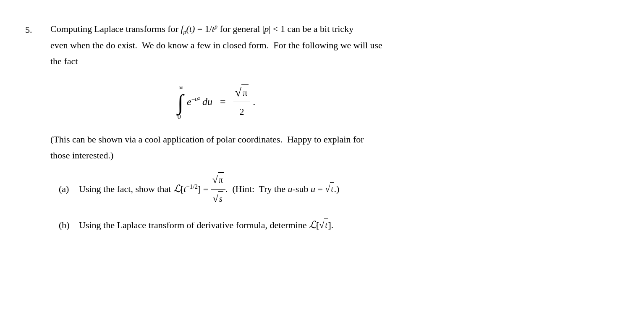  What do you see at coordinates (223, 102) in the screenshot?
I see `equals-sign: =` at bounding box center [223, 102].